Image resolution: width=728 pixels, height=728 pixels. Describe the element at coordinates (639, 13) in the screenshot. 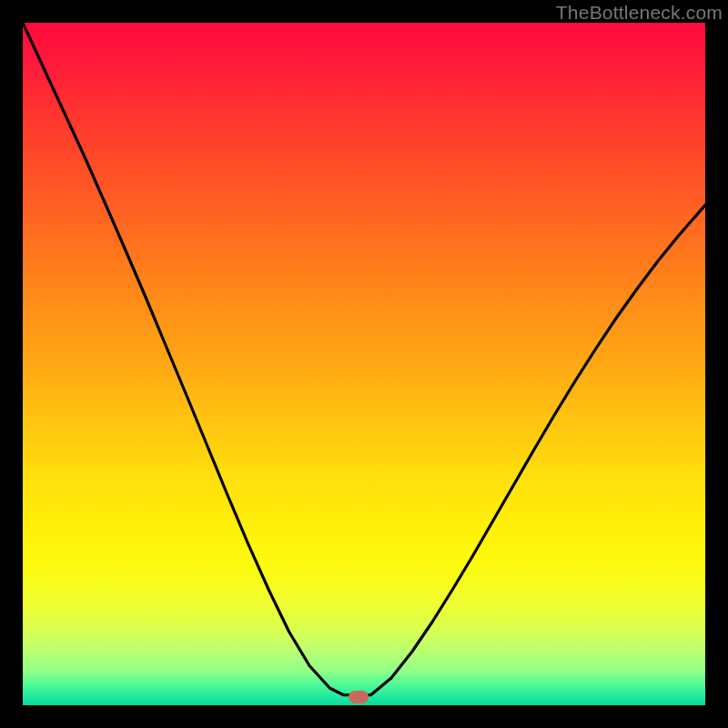

I see `watermark-text: TheBottleneck.com` at that location.